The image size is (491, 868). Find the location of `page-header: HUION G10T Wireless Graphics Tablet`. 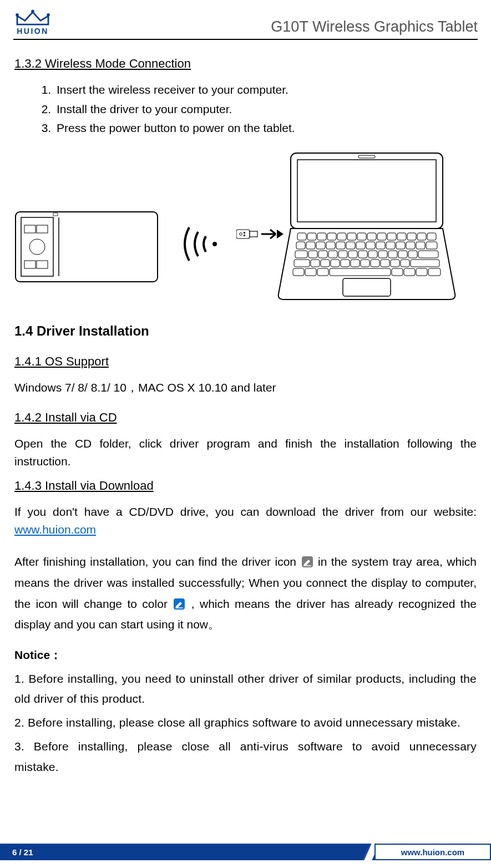

page-header: HUION G10T Wireless Graphics Tablet is located at coordinates (245, 24).